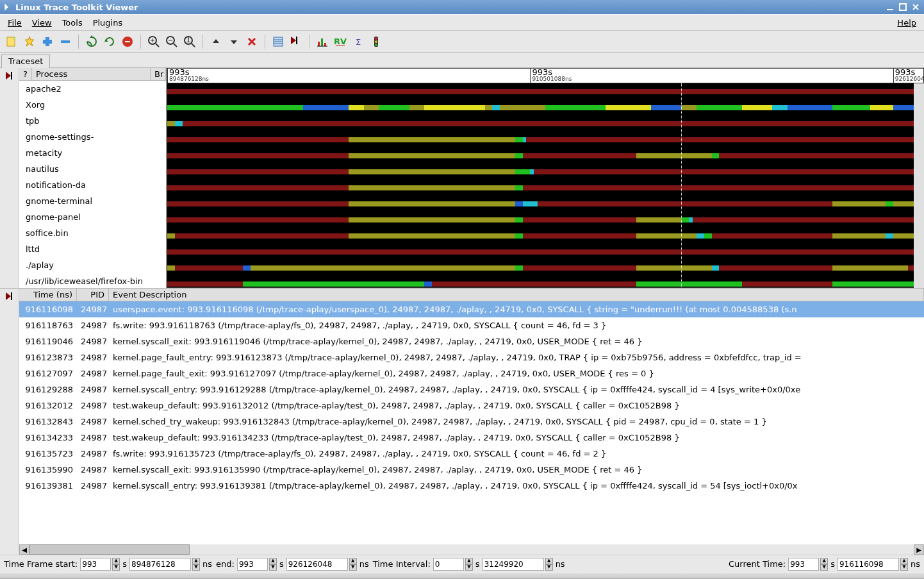 The image size is (924, 579). Describe the element at coordinates (545, 76) in the screenshot. I see `time-ruler: 993s894876128ns993s910501088ns993s926126…` at that location.